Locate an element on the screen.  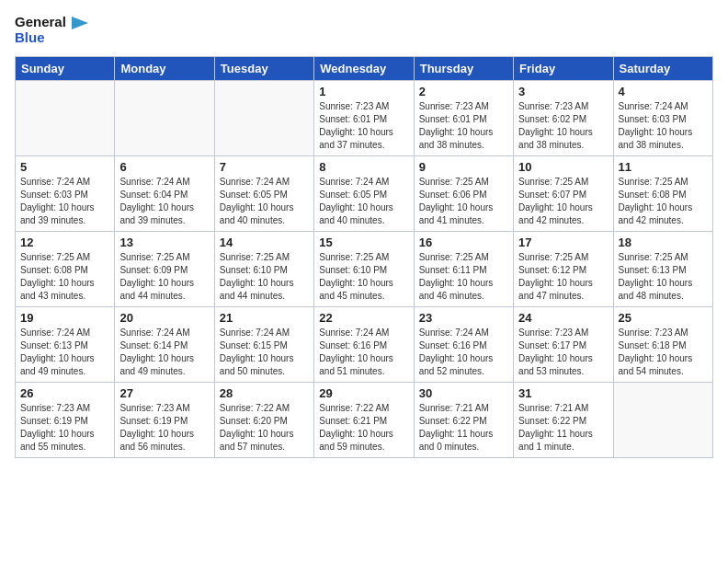
day-number: 8 is located at coordinates (364, 167).